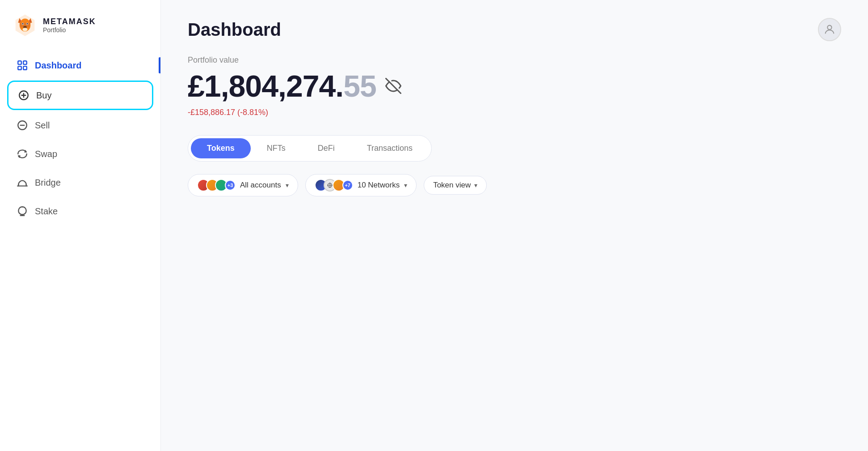 The width and height of the screenshot is (868, 451). I want to click on logo-area: METAMASK Portfolio, so click(80, 26).